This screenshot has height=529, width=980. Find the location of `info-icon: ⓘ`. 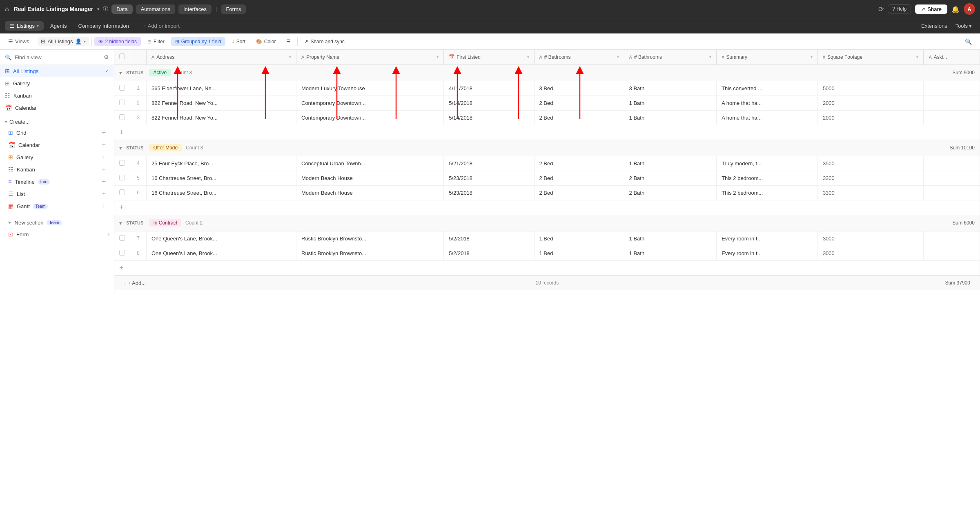

info-icon: ⓘ is located at coordinates (105, 9).